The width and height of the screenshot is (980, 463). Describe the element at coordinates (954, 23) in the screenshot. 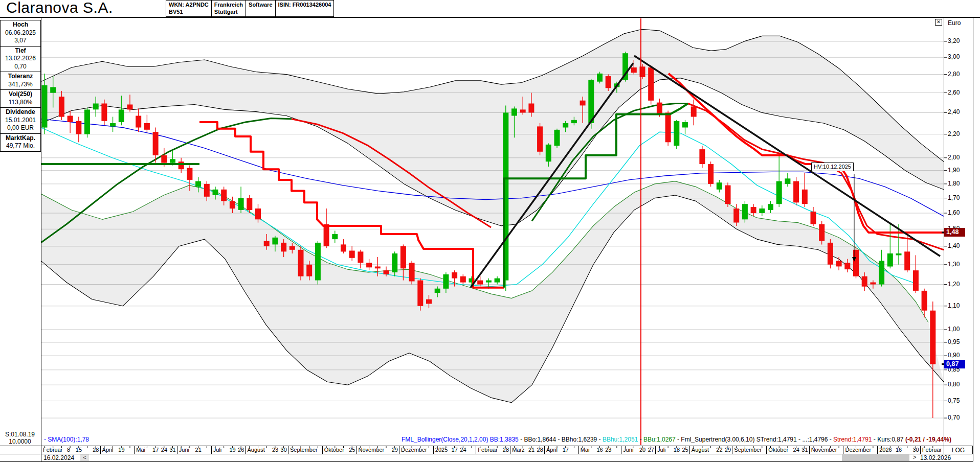

I see `yaxis-unit-label: Euro` at that location.